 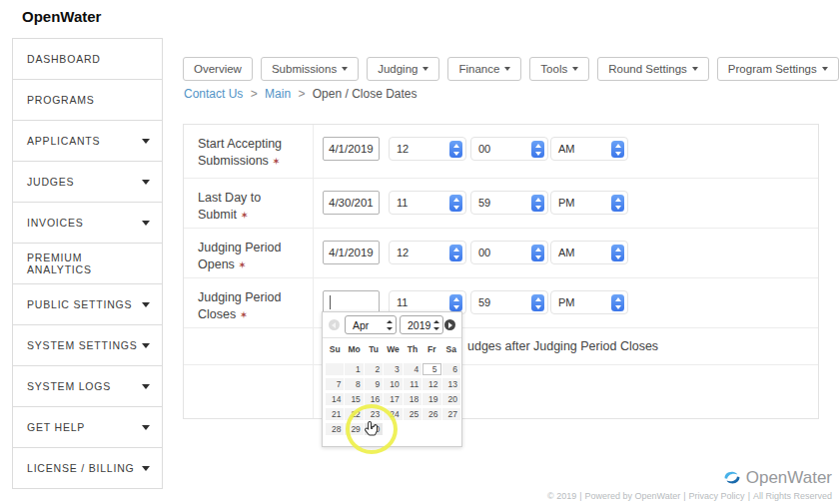 What do you see at coordinates (421, 325) in the screenshot?
I see `year-select: 2019` at bounding box center [421, 325].